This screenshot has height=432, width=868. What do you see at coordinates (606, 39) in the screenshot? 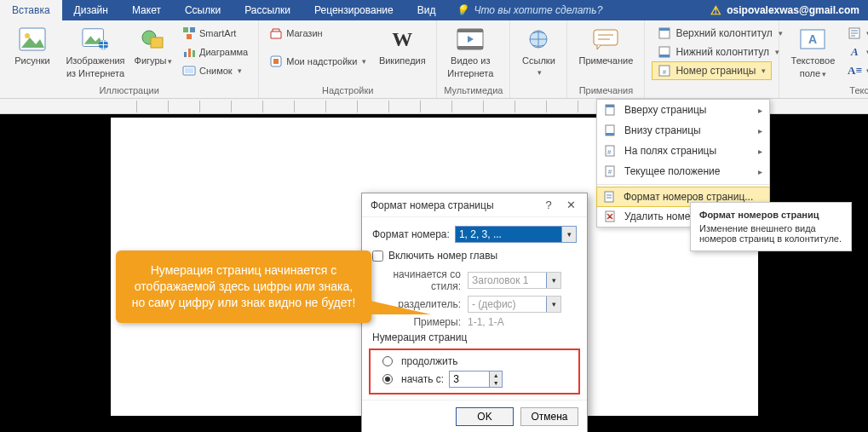
I see `comment-icon` at bounding box center [606, 39].